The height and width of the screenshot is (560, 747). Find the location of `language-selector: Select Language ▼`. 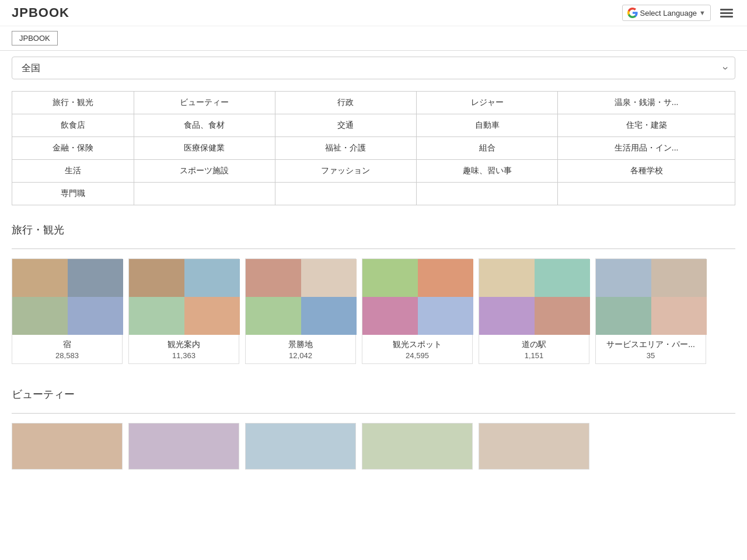

language-selector: Select Language ▼ is located at coordinates (666, 13).